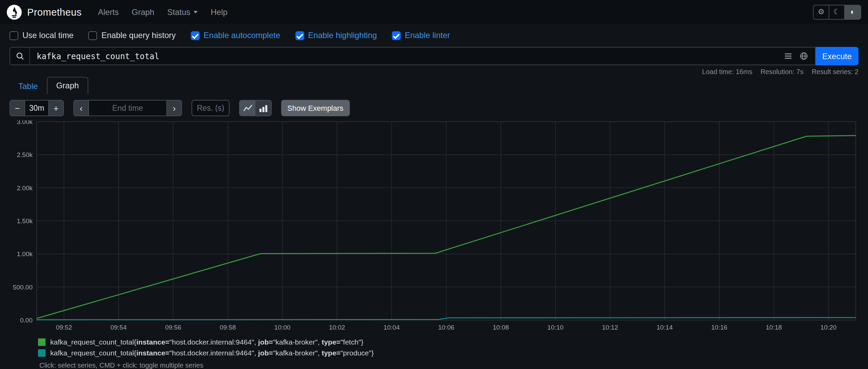 This screenshot has height=369, width=868. What do you see at coordinates (211, 108) in the screenshot?
I see `resolution-input` at bounding box center [211, 108].